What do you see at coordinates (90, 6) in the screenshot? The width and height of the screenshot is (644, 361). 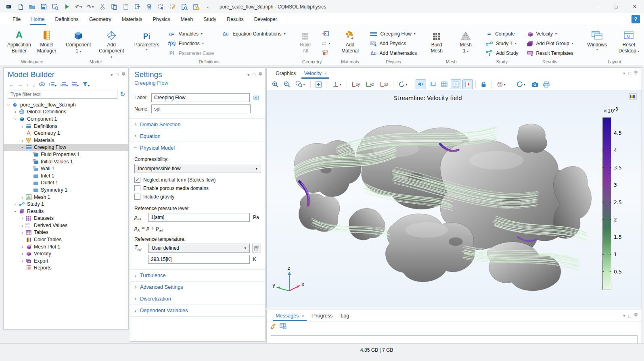 I see `redo-icon: ↷▾` at bounding box center [90, 6].